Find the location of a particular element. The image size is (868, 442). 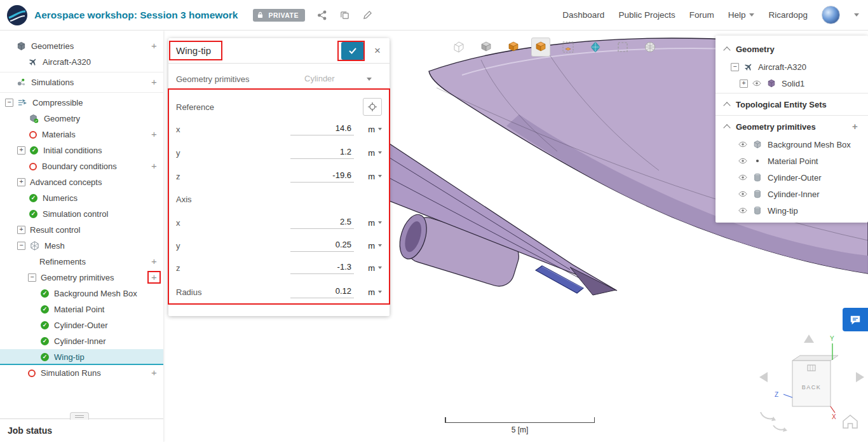

tree-item-boundary-conditions: Boundary conditions is located at coordinates (81, 167).